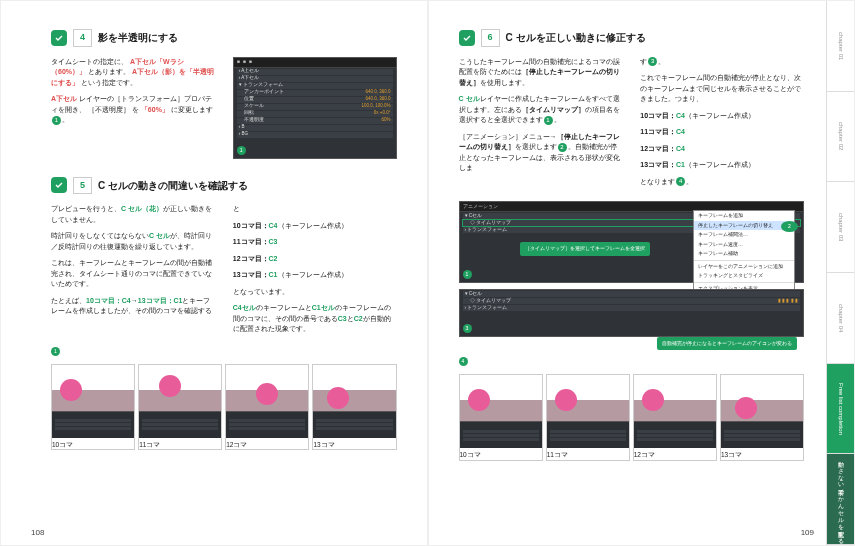 This screenshot has height=546, width=855. What do you see at coordinates (840, 138) in the screenshot?
I see `tab-ch2: chapter 02` at bounding box center [840, 138].